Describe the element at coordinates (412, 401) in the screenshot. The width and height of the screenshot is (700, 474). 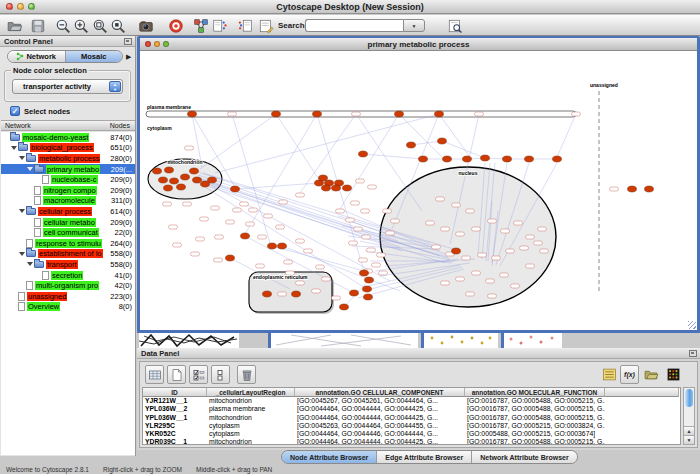
I see `table-row-yjr121w__1: YJR121W__1mitochondrion[GO:0045267, GO:0…` at that location.